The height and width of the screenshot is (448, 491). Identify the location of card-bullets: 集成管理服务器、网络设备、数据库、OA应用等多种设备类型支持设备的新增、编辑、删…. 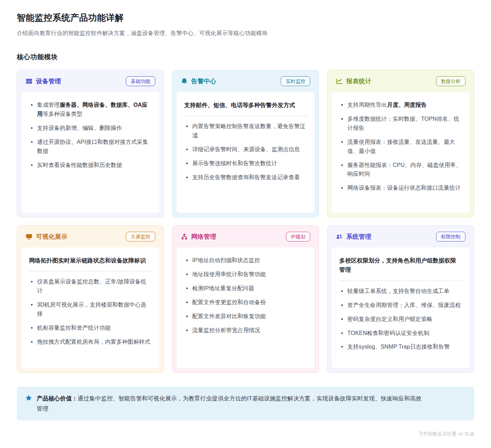
(90, 135).